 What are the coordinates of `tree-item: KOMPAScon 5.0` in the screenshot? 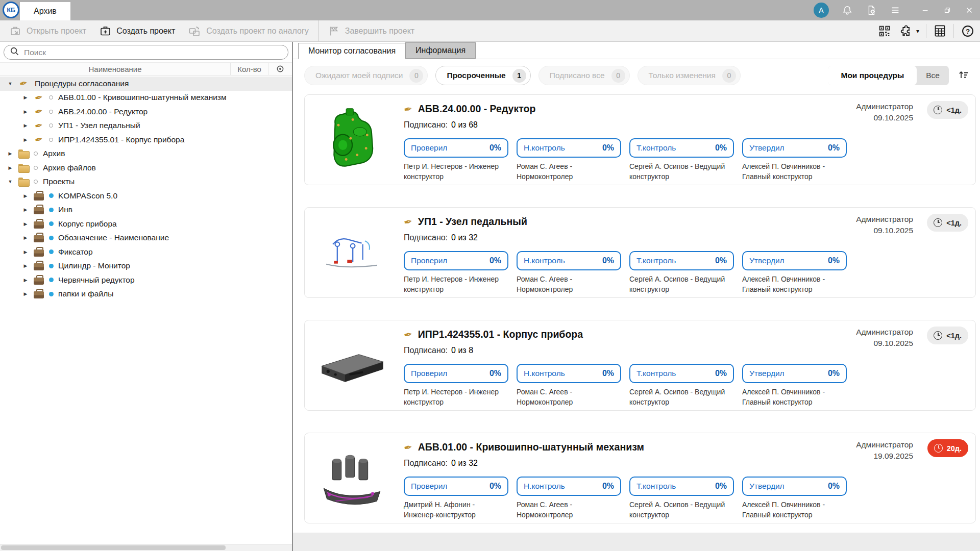 It's located at (146, 196).